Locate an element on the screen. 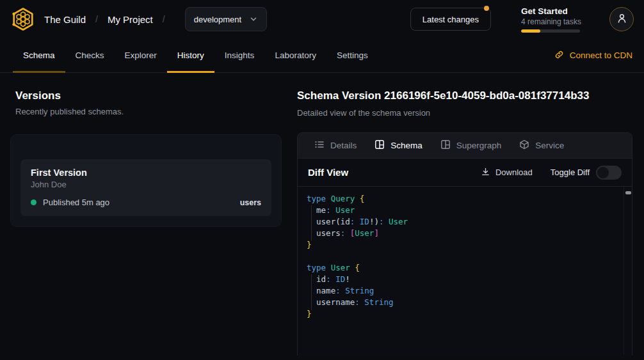 This screenshot has width=644, height=360. get-started-subtitle: 4 remaining tasks is located at coordinates (551, 22).